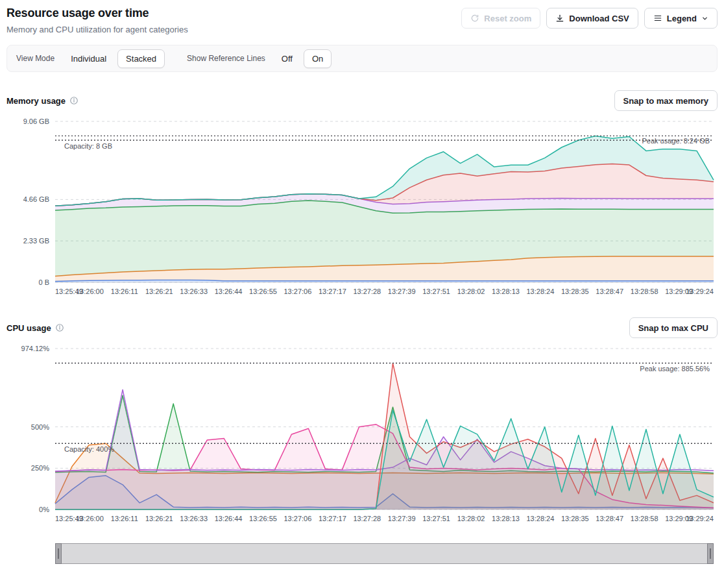 The image size is (724, 588). I want to click on view-mode-stacked-button: Stacked, so click(141, 58).